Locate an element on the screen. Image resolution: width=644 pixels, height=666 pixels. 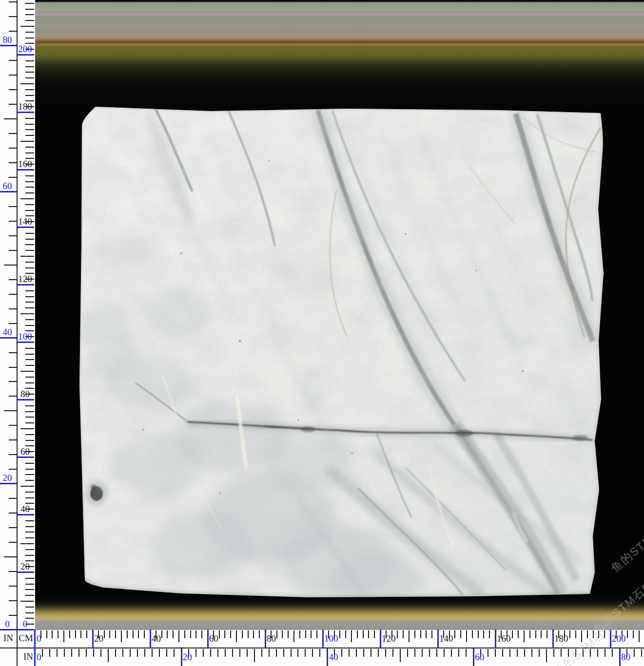
in-ruler-line is located at coordinates (8, 629).